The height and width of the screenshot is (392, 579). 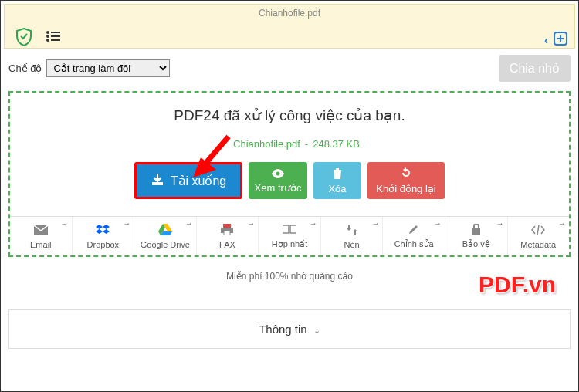 I want to click on result-filesize: 248.37 KB, so click(x=337, y=144).